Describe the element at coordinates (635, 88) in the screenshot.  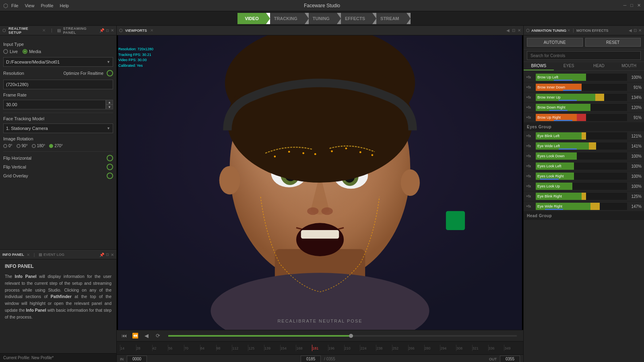
I see `tuning-percent: 91%` at that location.